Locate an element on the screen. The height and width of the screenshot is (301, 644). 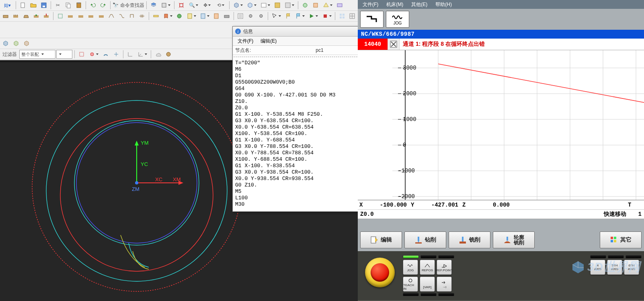
emergency-stop-button is located at coordinates (380, 272).